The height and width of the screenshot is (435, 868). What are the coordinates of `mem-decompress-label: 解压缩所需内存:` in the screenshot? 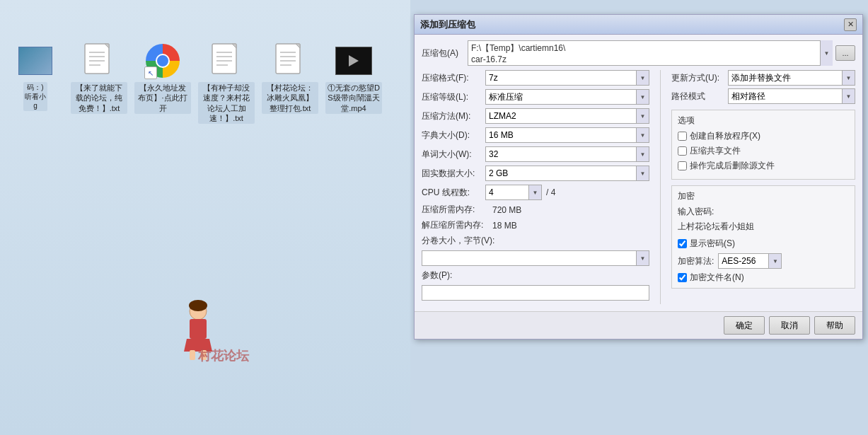 It's located at (457, 225).